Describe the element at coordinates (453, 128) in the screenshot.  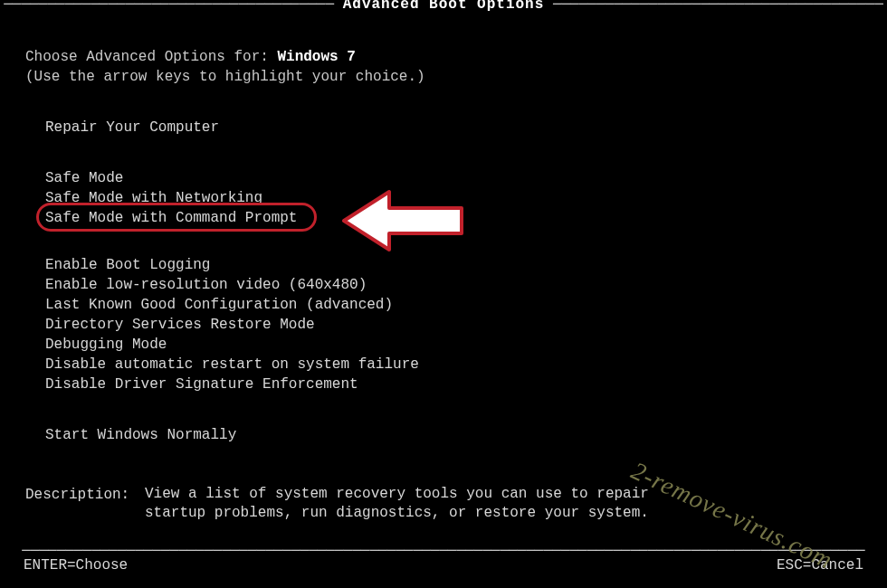
I see `menu-item-repair: Repair Your Computer` at that location.